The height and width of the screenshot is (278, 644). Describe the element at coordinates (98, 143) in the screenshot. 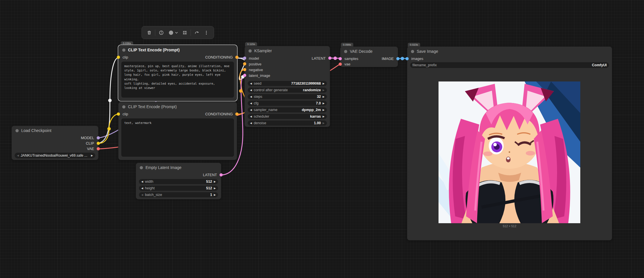

I see `output-port-clip` at that location.